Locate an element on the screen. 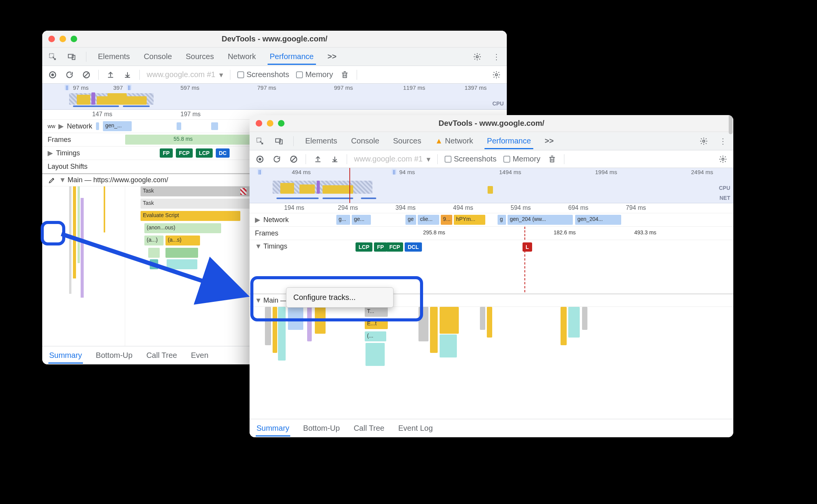  net-item: gen_... is located at coordinates (117, 126).